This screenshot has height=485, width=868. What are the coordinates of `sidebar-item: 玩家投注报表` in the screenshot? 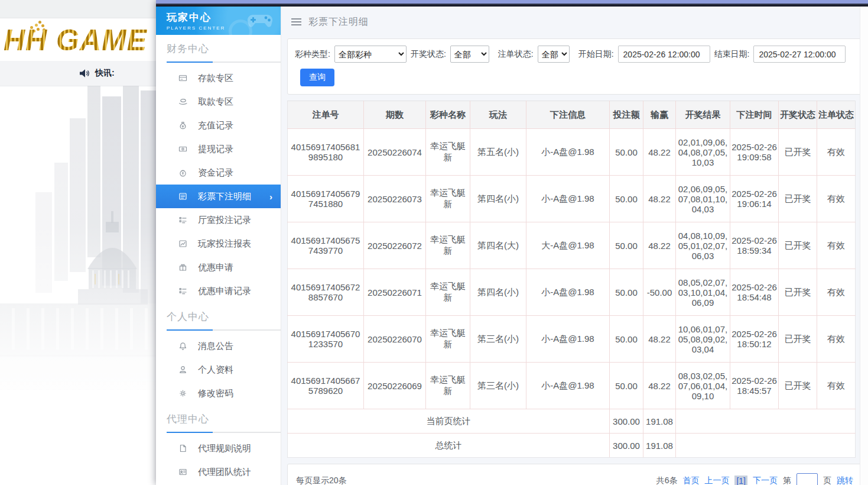 It's located at (219, 244).